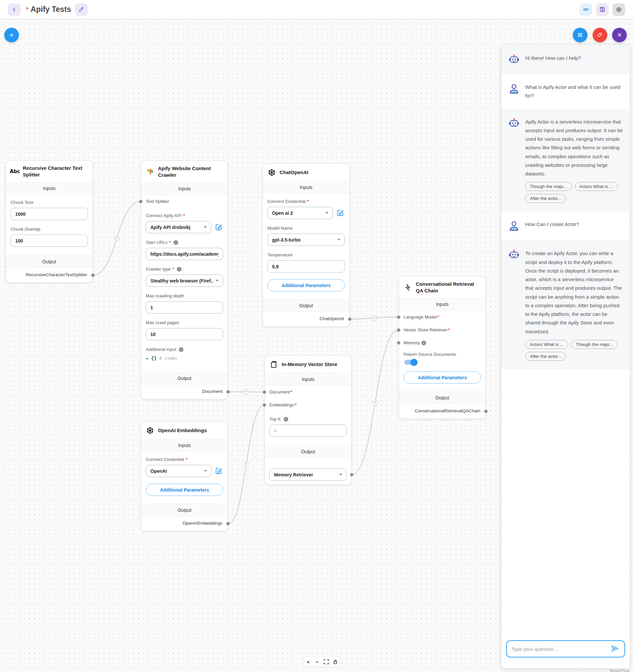 The height and width of the screenshot is (672, 633). What do you see at coordinates (586, 9) in the screenshot?
I see `code-icon: </>` at bounding box center [586, 9].